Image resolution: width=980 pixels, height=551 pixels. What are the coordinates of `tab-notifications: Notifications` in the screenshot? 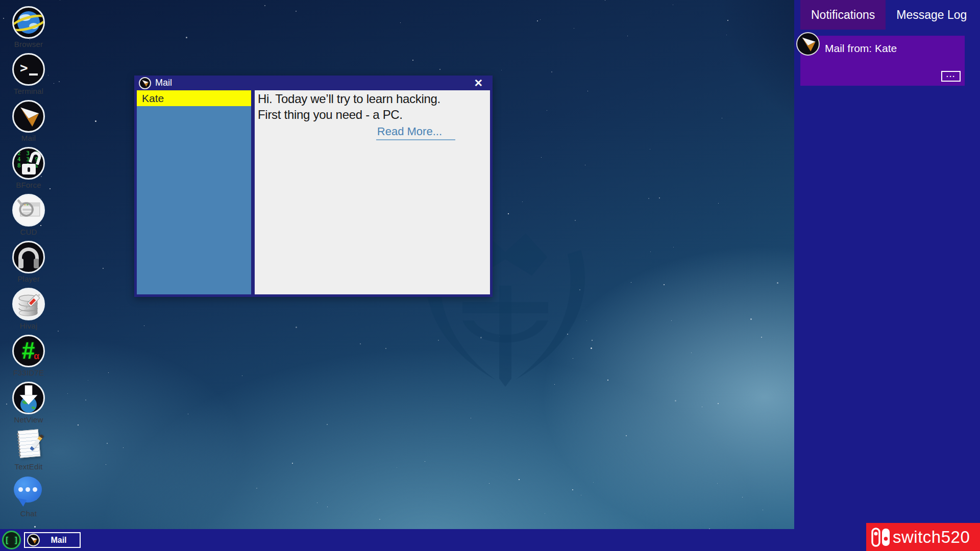 It's located at (843, 15).